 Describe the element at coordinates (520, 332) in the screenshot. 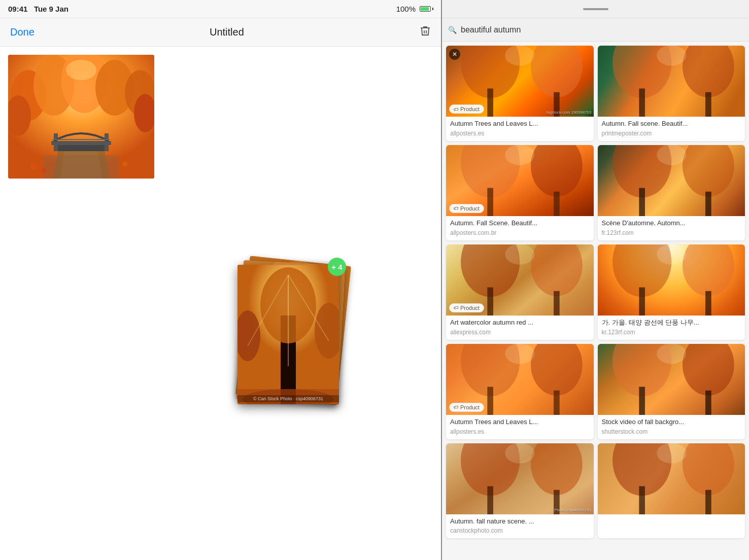

I see `result-source: aliexpress.com` at that location.